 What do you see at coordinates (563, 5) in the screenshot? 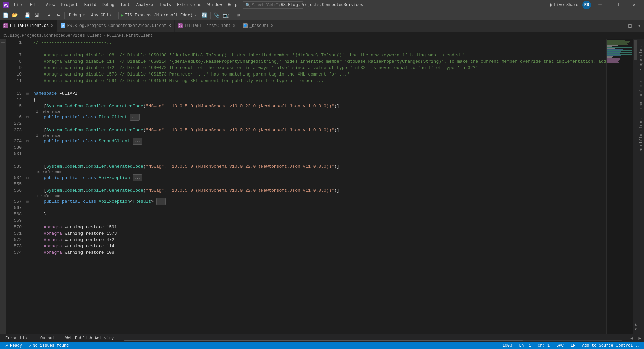
I see `live-share-button: Live Share` at bounding box center [563, 5].